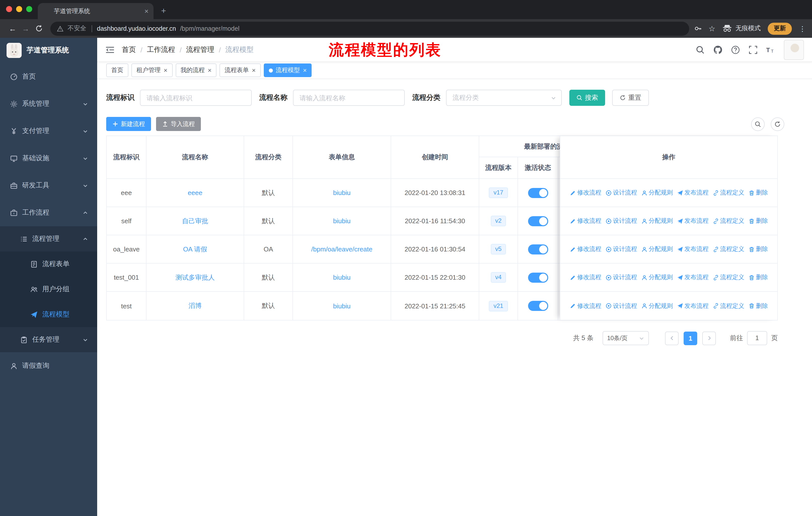 The image size is (812, 516). I want to click on process-name-link: 滔博, so click(195, 306).